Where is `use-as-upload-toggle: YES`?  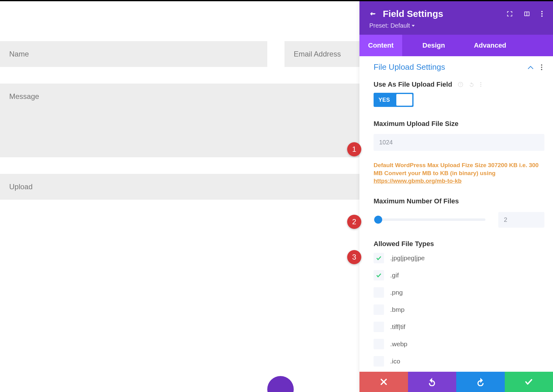
use-as-upload-toggle: YES is located at coordinates (394, 100).